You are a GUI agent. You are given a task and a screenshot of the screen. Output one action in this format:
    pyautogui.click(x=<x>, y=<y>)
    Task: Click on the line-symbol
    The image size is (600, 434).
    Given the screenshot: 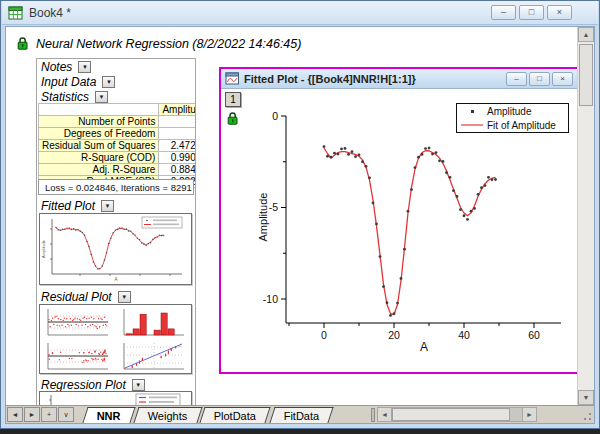 What is the action you would take?
    pyautogui.click(x=472, y=125)
    